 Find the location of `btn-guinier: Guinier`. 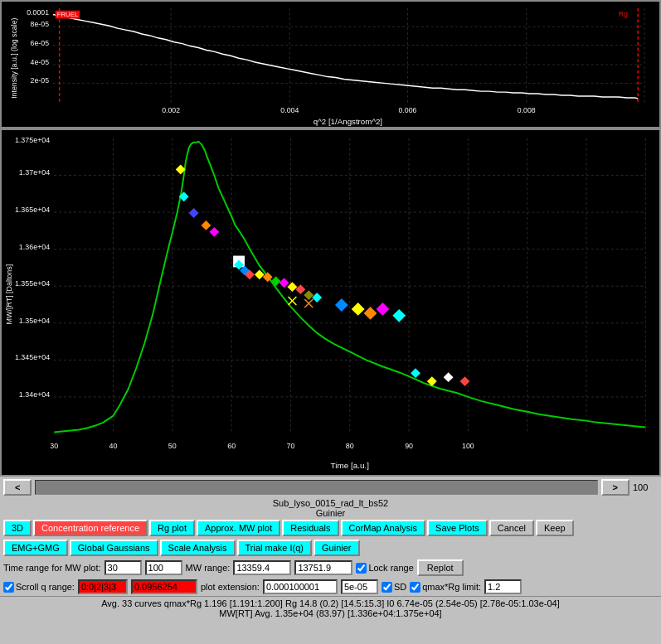

btn-guinier: Guinier is located at coordinates (337, 548).